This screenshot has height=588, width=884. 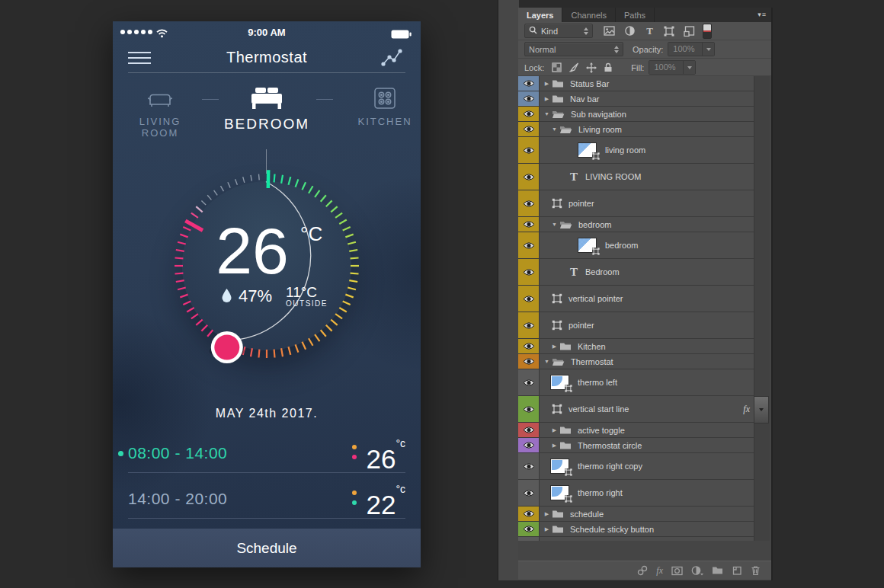 What do you see at coordinates (636, 410) in the screenshot?
I see `layer-row-vertical-start-line: vertical start linefx` at bounding box center [636, 410].